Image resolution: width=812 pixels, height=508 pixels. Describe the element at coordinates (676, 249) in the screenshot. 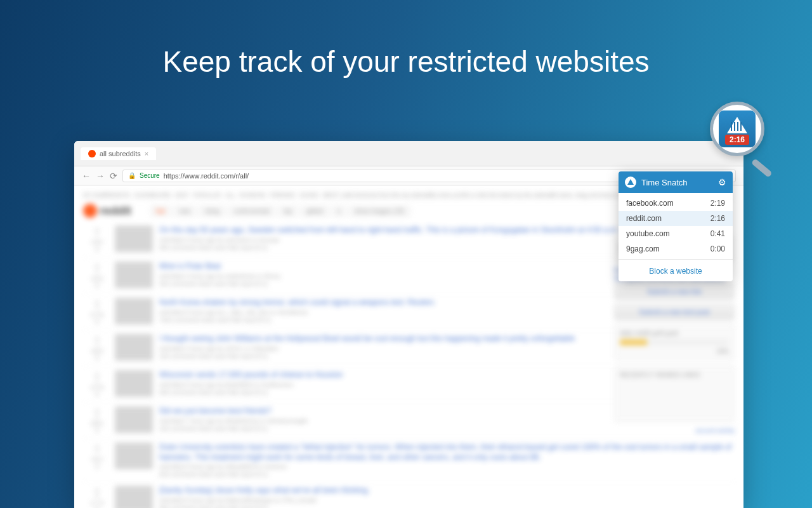

I see `site-time-row: 9gag.com0:00` at that location.